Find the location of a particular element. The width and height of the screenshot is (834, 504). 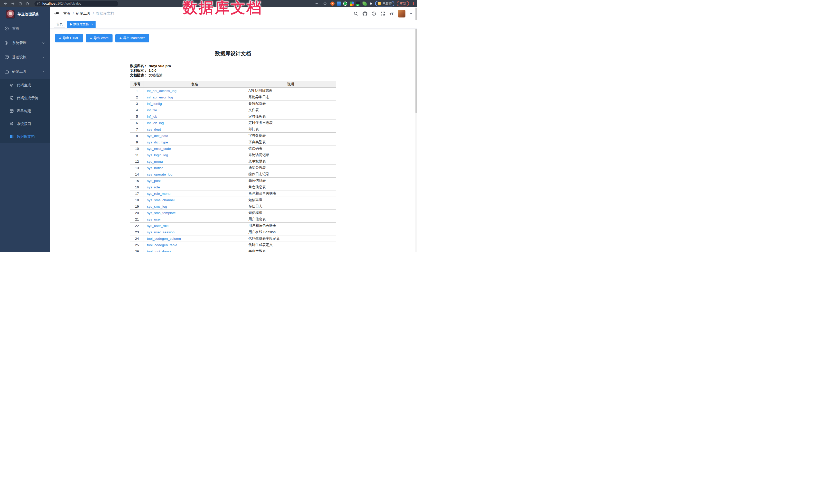

url-text: localhost:1024/tool/db-doc is located at coordinates (62, 3).